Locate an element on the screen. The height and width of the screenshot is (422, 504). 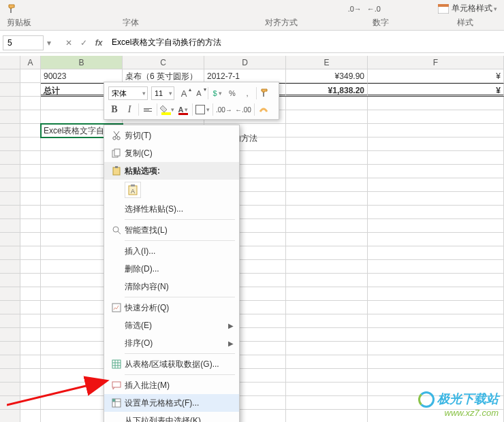
ctx-paste-special: 选择性粘贴(S)... is located at coordinates (172, 209).